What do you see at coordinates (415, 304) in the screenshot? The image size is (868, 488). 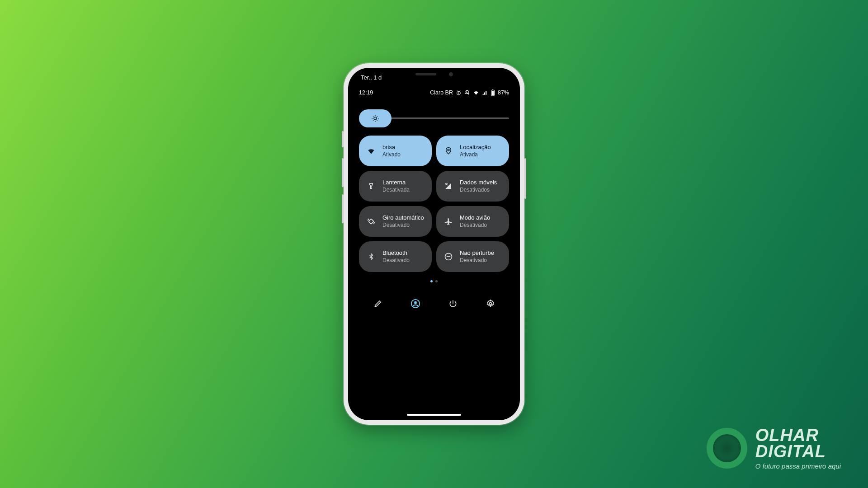 I see `user-circle-icon` at bounding box center [415, 304].